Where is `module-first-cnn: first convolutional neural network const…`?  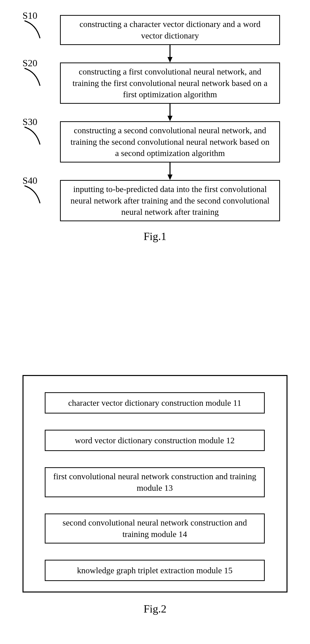
module-first-cnn: first convolutional neural network const… is located at coordinates (155, 482).